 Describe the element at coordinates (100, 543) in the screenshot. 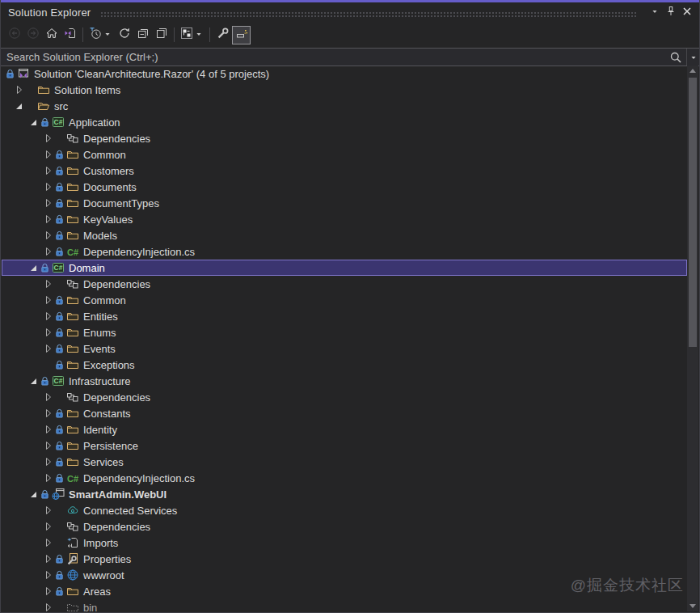

I see `tree-item-label: Imports` at that location.